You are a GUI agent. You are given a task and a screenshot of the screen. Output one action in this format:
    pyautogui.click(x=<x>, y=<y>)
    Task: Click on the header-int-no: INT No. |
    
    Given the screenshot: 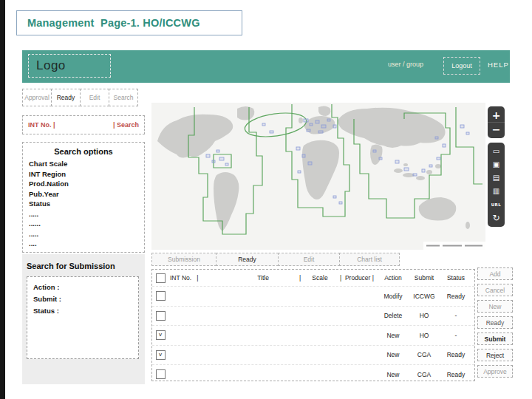 What is the action you would take?
    pyautogui.click(x=200, y=278)
    